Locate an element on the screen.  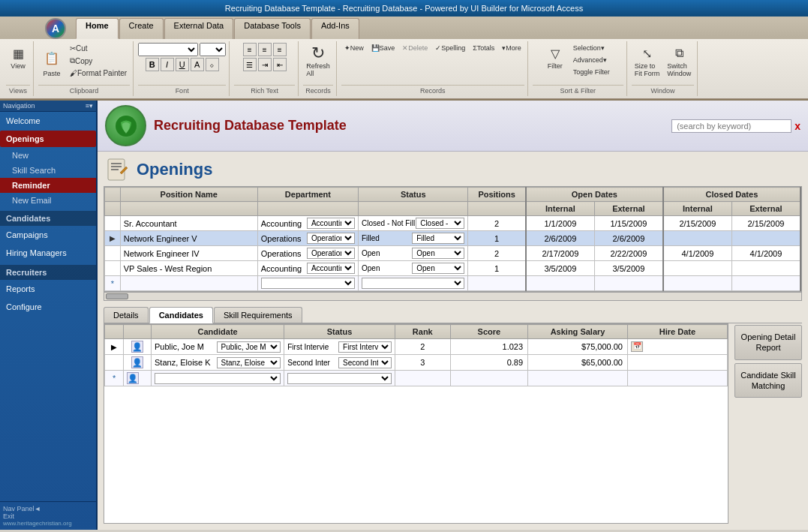
italic-button: I is located at coordinates (167, 65).